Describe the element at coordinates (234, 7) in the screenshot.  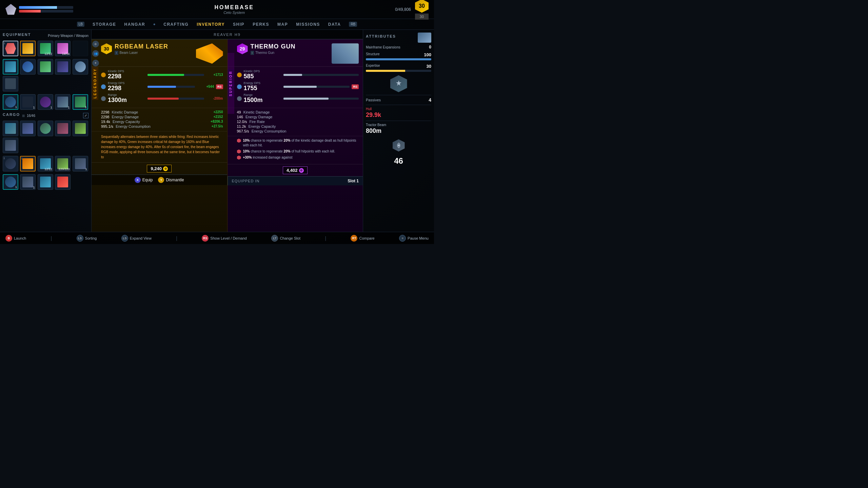
I see `homebase-title: HOMEBASE` at that location.